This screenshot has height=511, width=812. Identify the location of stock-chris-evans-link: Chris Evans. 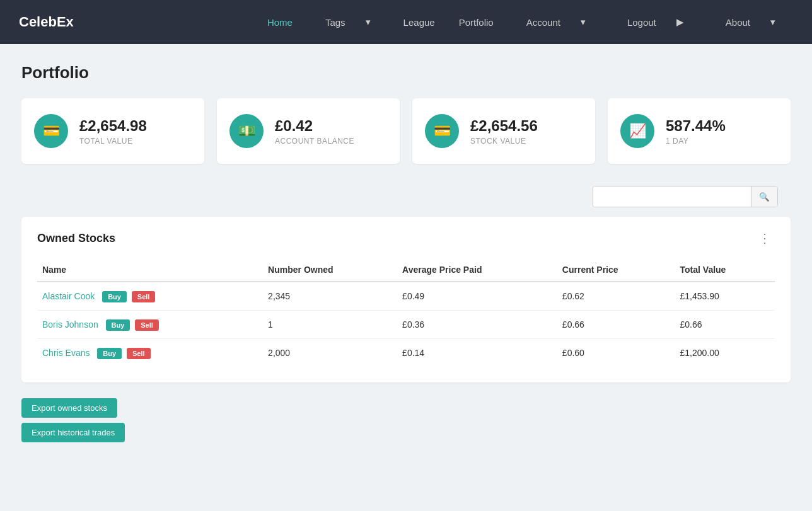
(66, 353).